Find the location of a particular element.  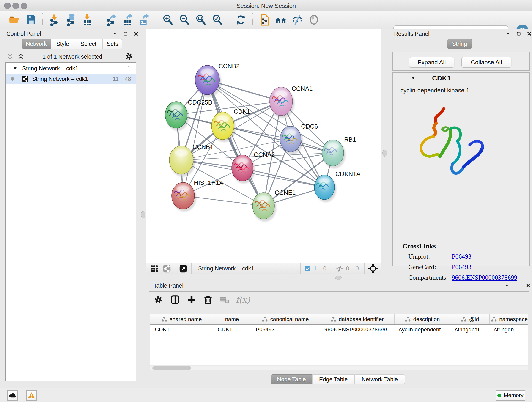

cloud-status-button is located at coordinates (13, 395).